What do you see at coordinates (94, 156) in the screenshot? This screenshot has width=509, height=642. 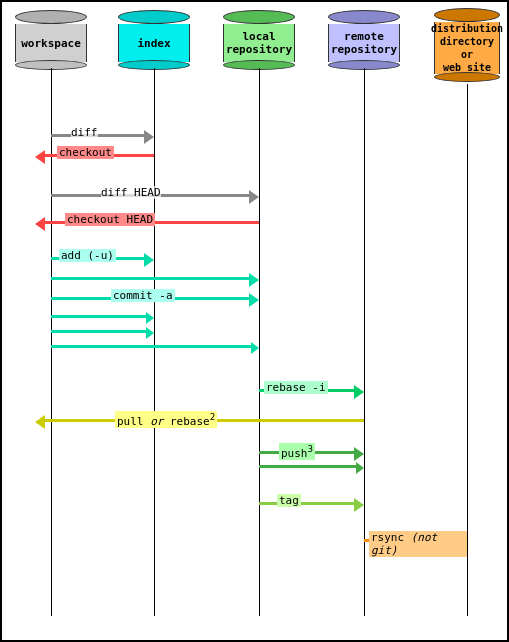 I see `checkout-arrow: checkout` at bounding box center [94, 156].